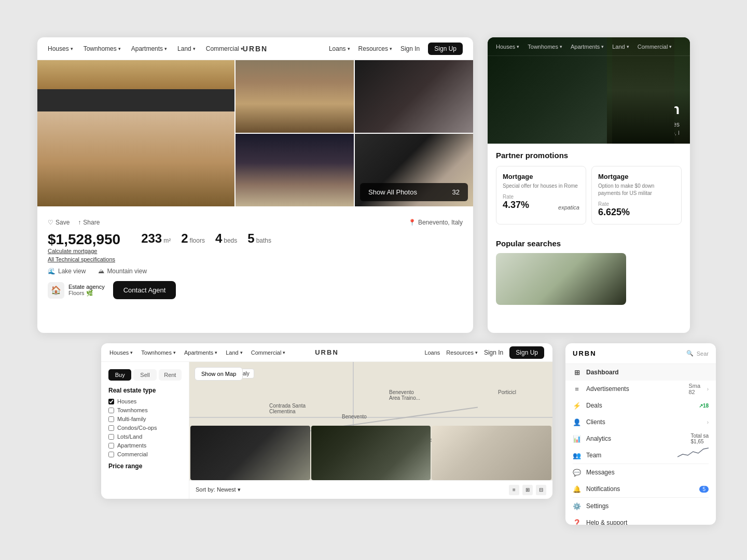 This screenshot has height=560, width=747. What do you see at coordinates (206, 239) in the screenshot?
I see `specs-block: 233 m² 2 floors 4 beds 5 baths` at bounding box center [206, 239].